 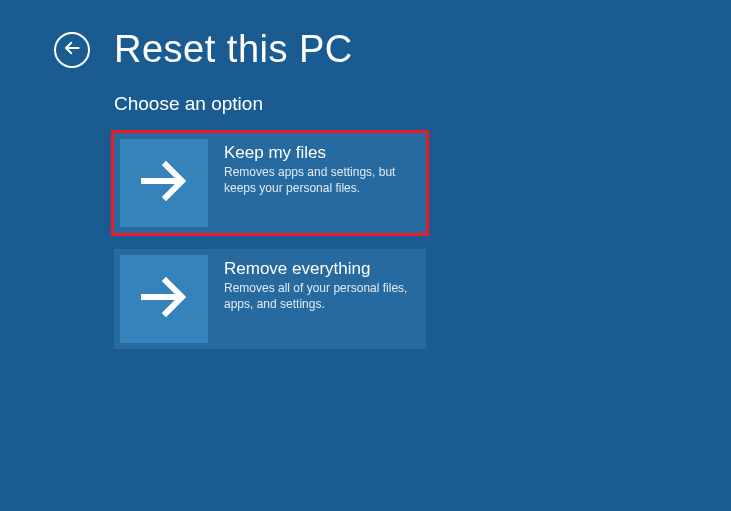 What do you see at coordinates (72, 50) in the screenshot?
I see `back-arrow-icon` at bounding box center [72, 50].